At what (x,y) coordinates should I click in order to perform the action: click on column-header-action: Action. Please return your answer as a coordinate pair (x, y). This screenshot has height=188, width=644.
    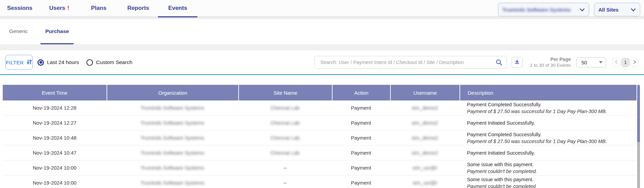
    Looking at the image, I should click on (361, 93).